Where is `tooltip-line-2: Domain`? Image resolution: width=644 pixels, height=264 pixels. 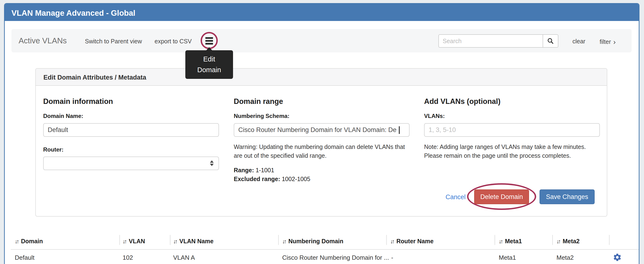 tooltip-line-2: Domain is located at coordinates (209, 70).